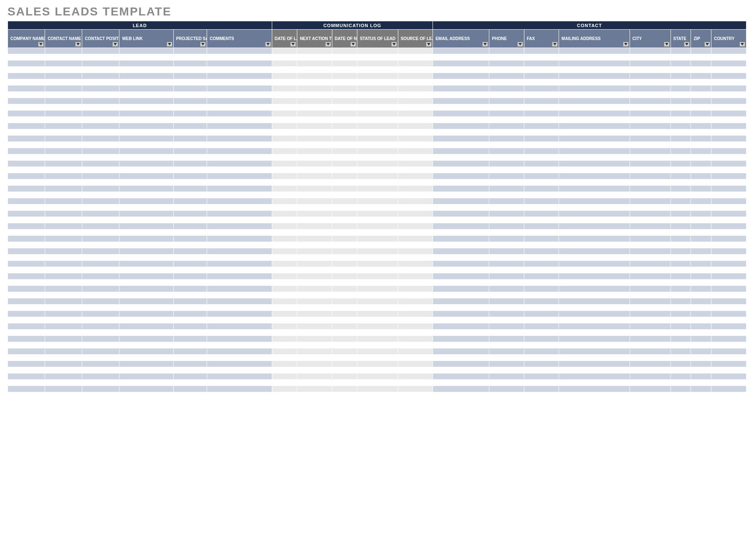 This screenshot has width=754, height=560. I want to click on filter-dropdown-icon, so click(115, 44).